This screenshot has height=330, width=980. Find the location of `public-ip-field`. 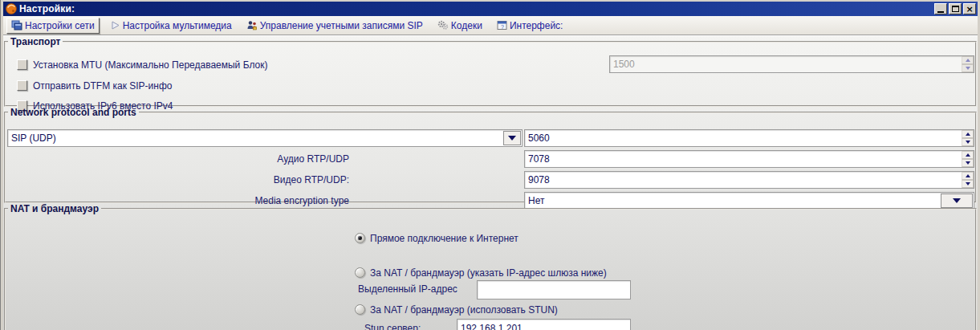

public-ip-field is located at coordinates (554, 290).